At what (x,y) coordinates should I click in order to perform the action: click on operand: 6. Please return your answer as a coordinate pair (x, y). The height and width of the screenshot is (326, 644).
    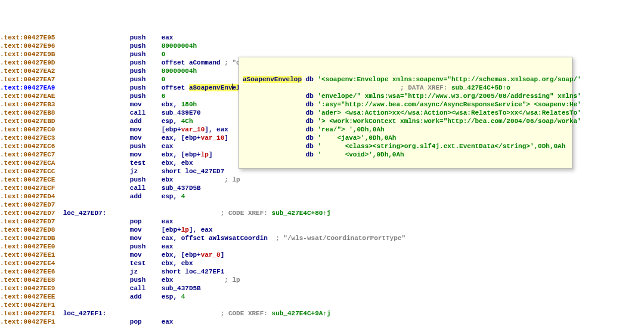
    Looking at the image, I should click on (163, 96).